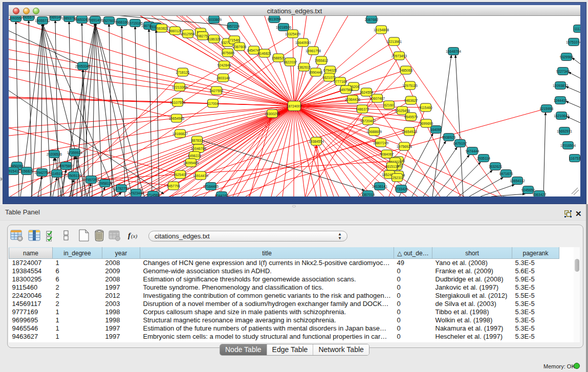  What do you see at coordinates (409, 132) in the screenshot?
I see `svg-text: 19654923` at bounding box center [409, 132].